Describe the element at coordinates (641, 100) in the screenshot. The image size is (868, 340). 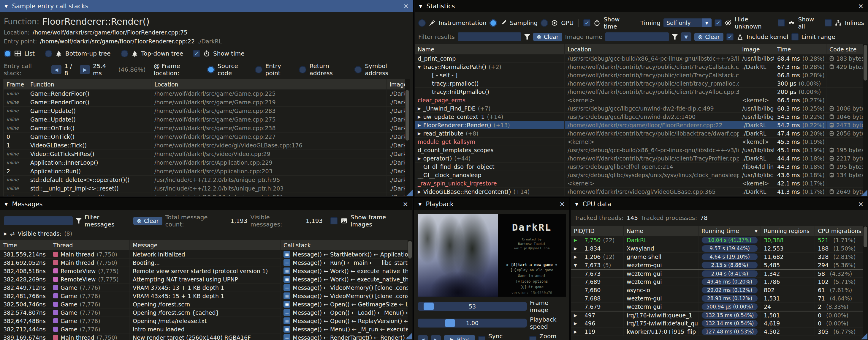
I see `table-row: clear_page_erms <kernel> <kernel> 66.5 m…` at that location.